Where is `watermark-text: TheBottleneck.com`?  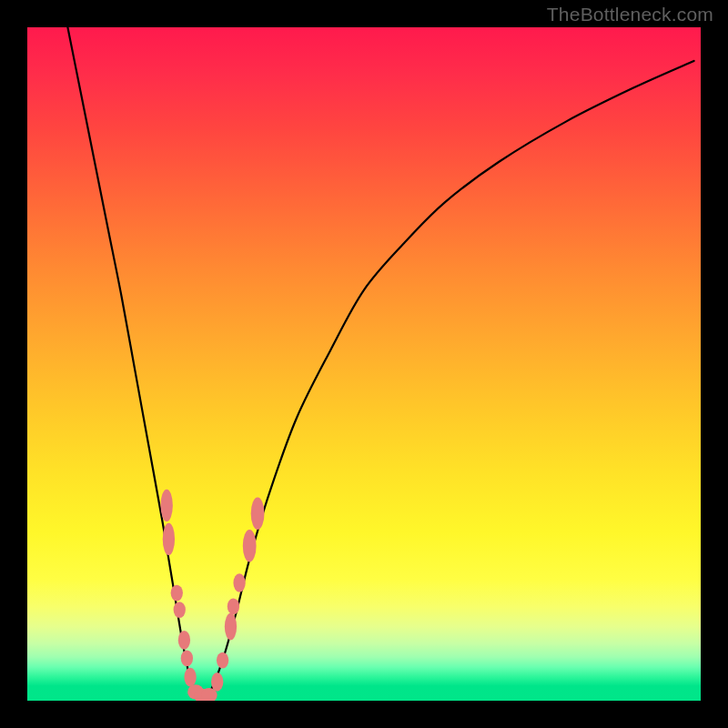 watermark-text: TheBottleneck.com is located at coordinates (630, 15).